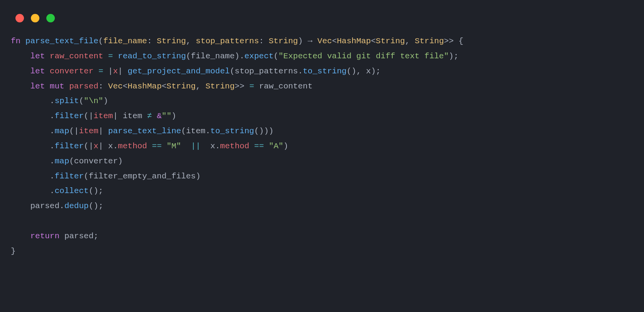 The width and height of the screenshot is (644, 312). I want to click on code-line: let mut parsed: Vec<HashMap<String, Stri…, so click(162, 86).